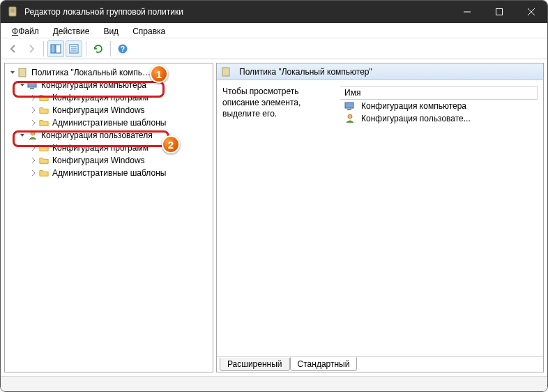 The height and width of the screenshot is (392, 548). I want to click on menu-file: ФФайлФайл, so click(25, 31).